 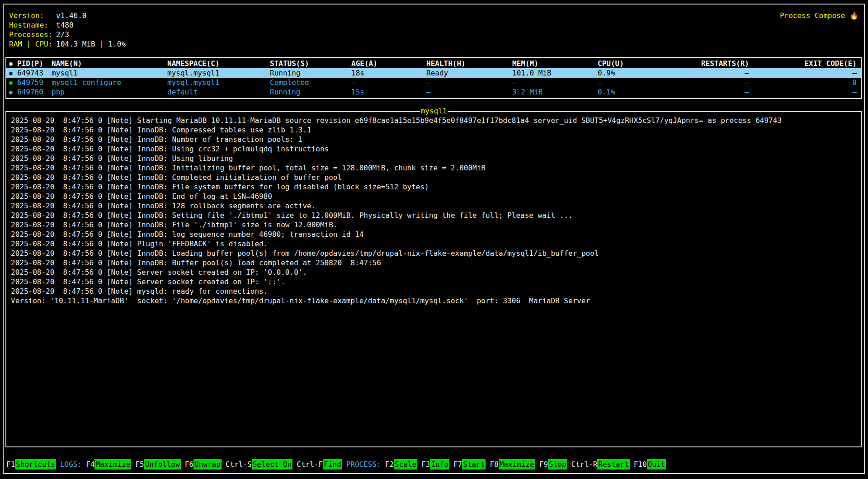 I want to click on shortcut-label: Info, so click(x=439, y=465).